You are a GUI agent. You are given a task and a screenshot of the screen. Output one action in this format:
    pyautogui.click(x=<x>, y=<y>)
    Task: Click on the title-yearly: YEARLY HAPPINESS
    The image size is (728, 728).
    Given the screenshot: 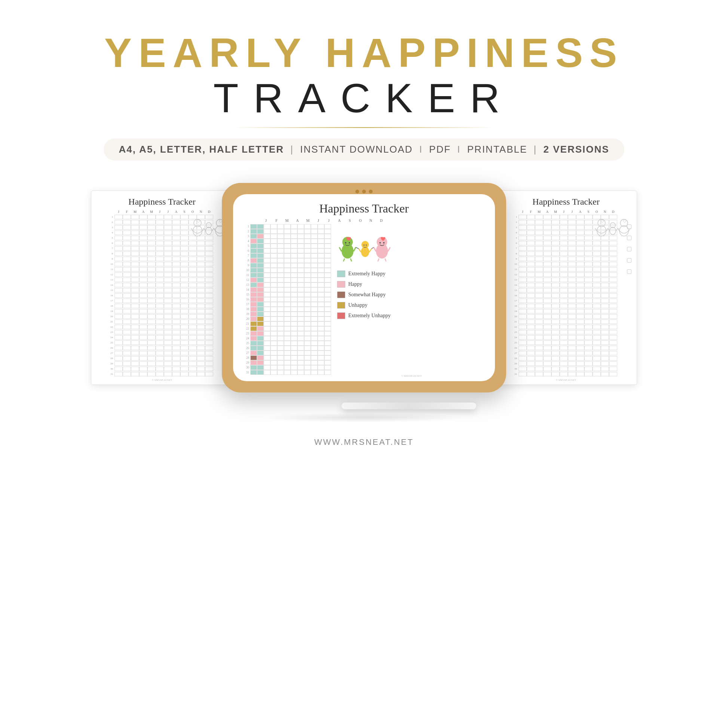 What is the action you would take?
    pyautogui.click(x=364, y=53)
    